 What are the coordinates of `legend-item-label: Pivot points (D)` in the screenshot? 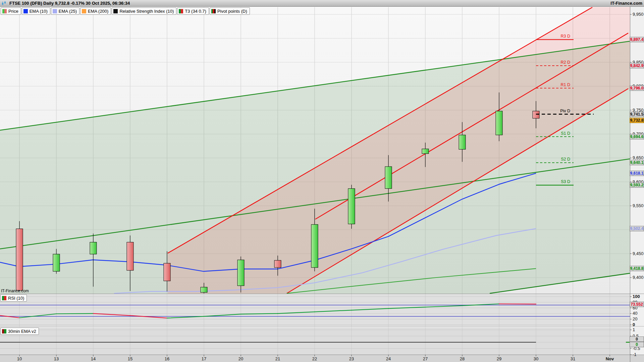 It's located at (232, 11).